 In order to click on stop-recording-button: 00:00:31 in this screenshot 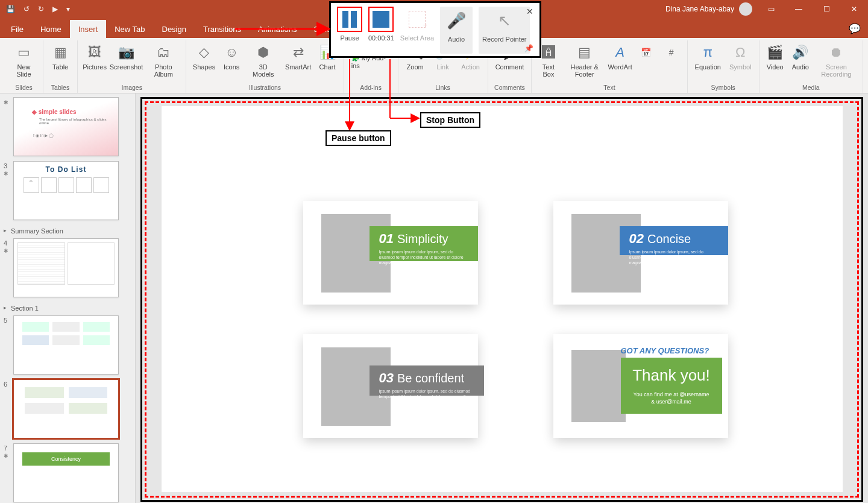, I will do `click(381, 30)`.